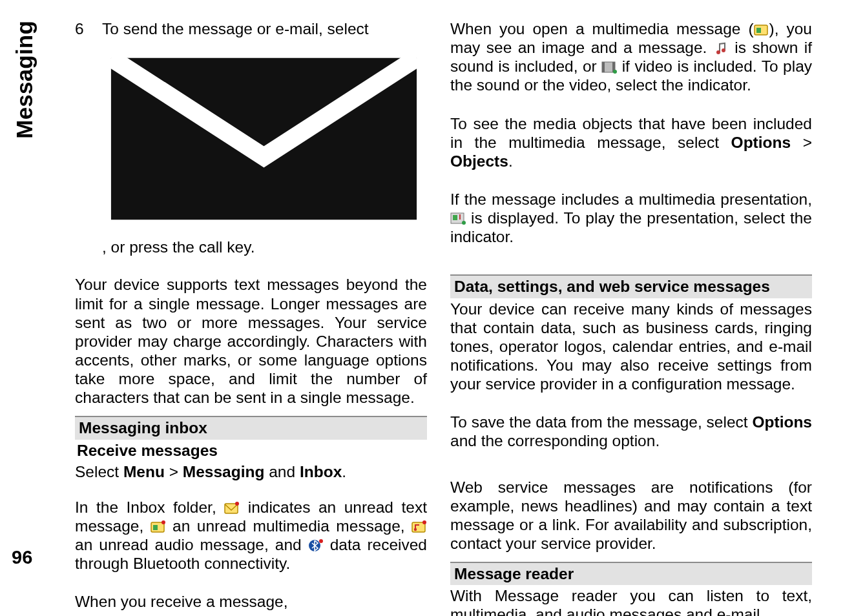  Describe the element at coordinates (601, 422) in the screenshot. I see `text: To save the data from the message, selec…` at that location.